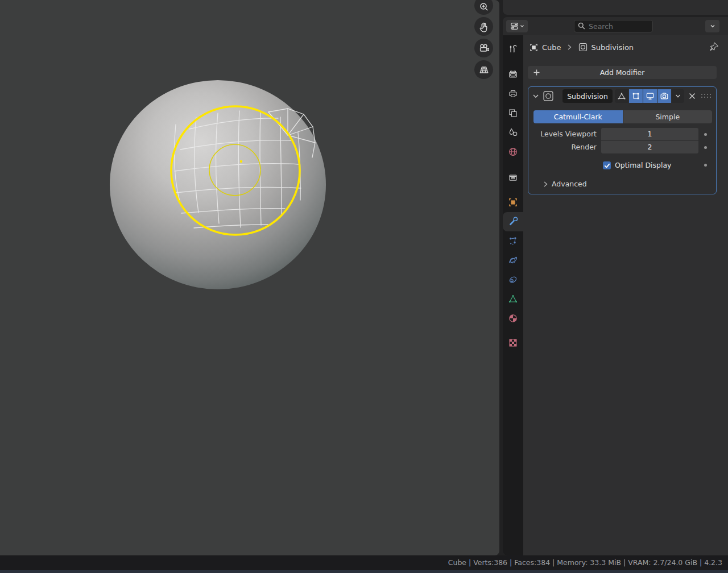 The width and height of the screenshot is (728, 573). I want to click on tab-particles, so click(513, 241).